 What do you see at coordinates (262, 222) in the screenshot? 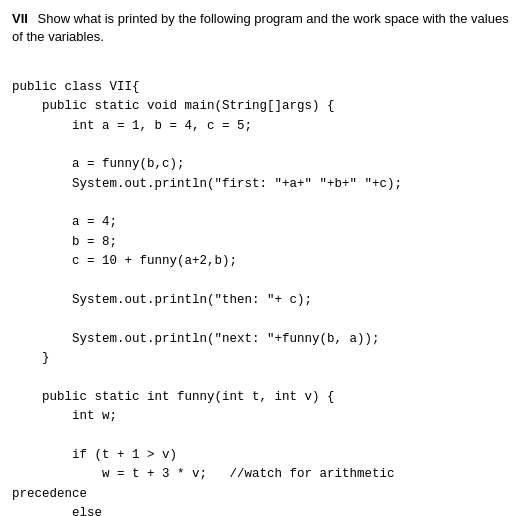
I see `code-line: a = 4;` at bounding box center [262, 222].